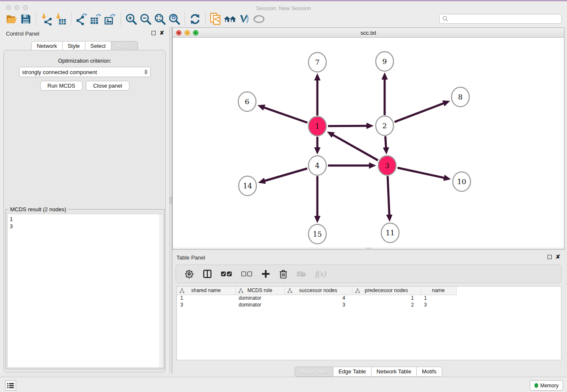  I want to click on svg-text: 8, so click(460, 97).